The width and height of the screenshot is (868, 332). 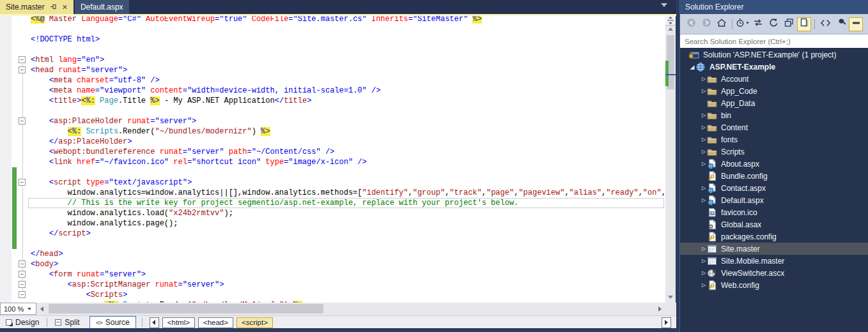 I want to click on forward-button, so click(x=706, y=24).